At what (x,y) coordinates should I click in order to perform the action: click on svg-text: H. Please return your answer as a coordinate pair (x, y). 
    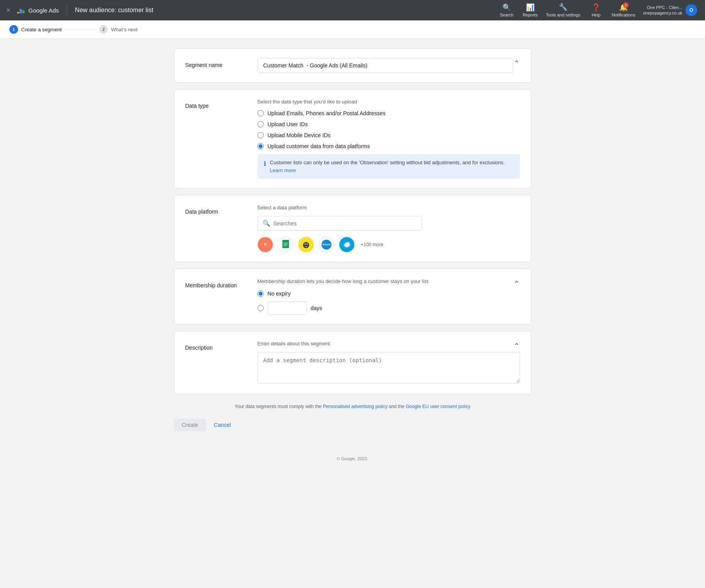
    Looking at the image, I should click on (265, 244).